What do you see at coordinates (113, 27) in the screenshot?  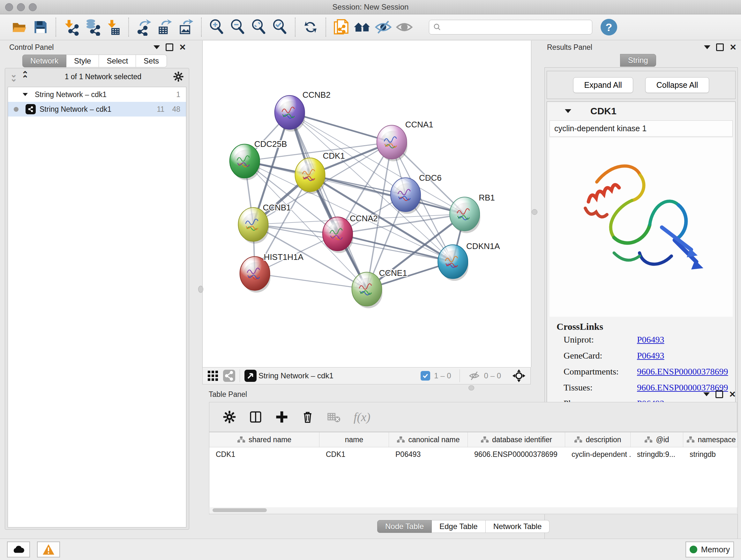 I see `import-table-from-file-button` at bounding box center [113, 27].